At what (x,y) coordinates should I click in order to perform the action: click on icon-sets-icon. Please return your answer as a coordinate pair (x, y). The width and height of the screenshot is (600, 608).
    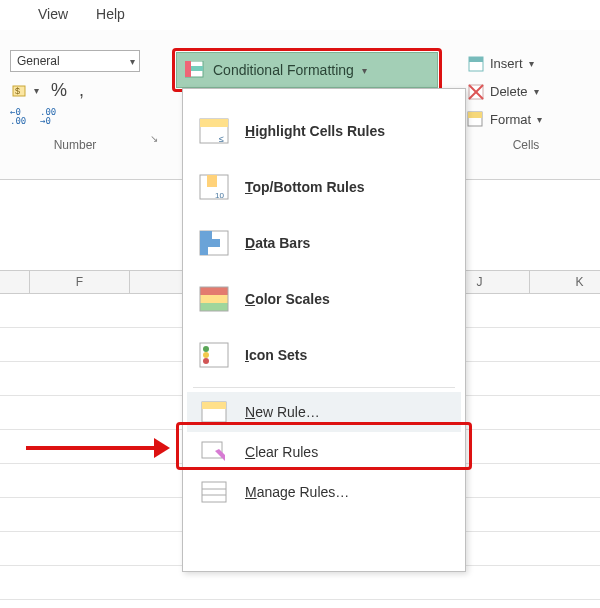
    Looking at the image, I should click on (214, 355).